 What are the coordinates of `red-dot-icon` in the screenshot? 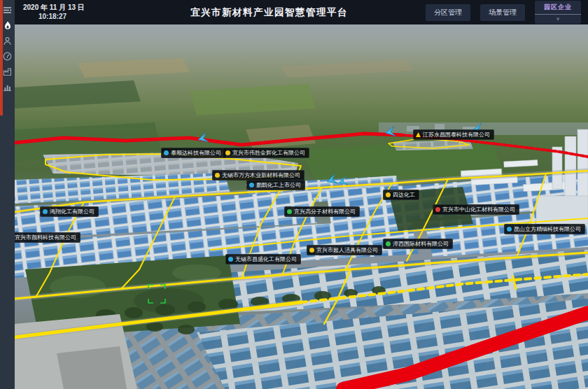 It's located at (438, 210).